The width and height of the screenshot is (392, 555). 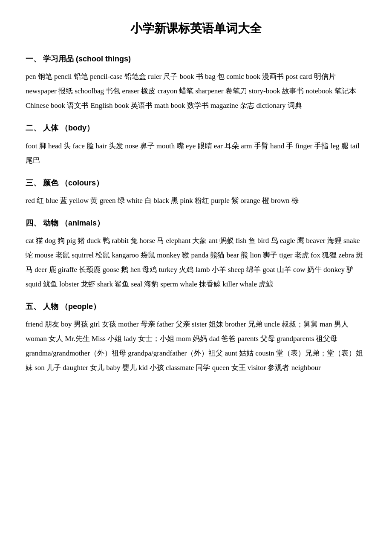 What do you see at coordinates (196, 183) in the screenshot?
I see `section-3-heading: 三、 颜色 （colours）` at bounding box center [196, 183].